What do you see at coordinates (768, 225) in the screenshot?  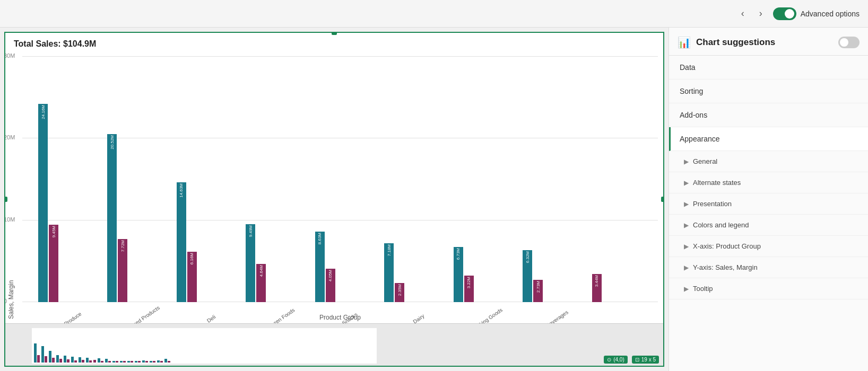 I see `sub-item-colors-legend: ▶ Colors and legend` at bounding box center [768, 225].